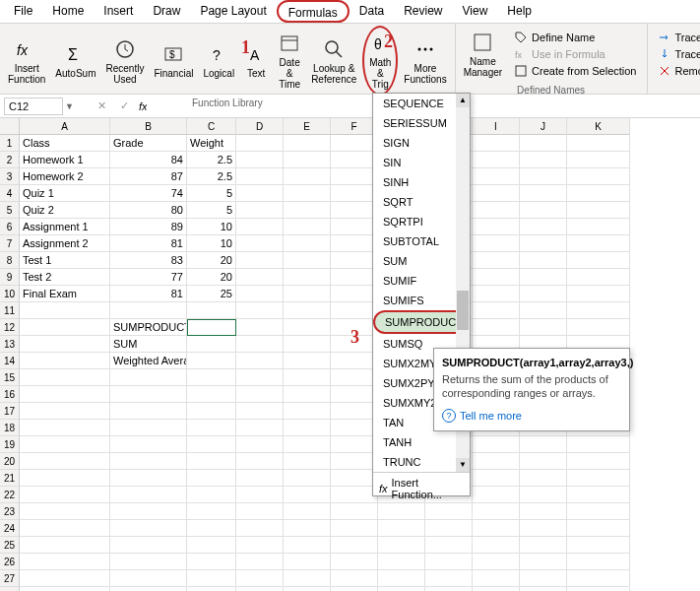  I want to click on col-header-D: D, so click(260, 126).